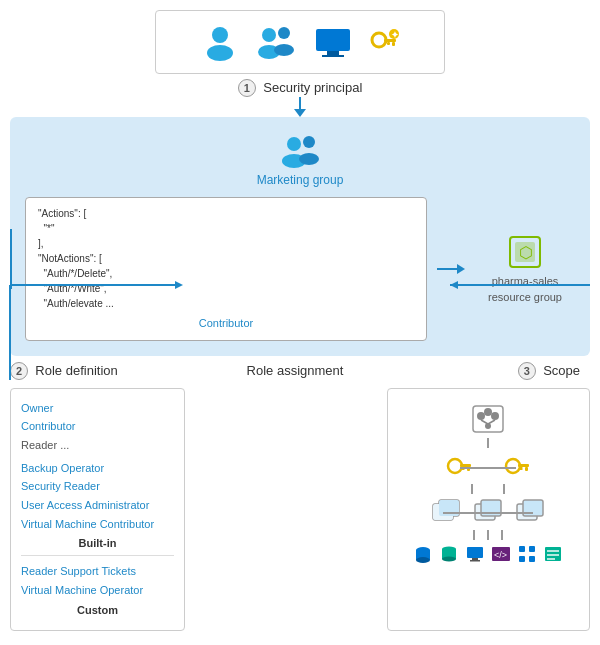  I want to click on role-divider, so click(98, 556).